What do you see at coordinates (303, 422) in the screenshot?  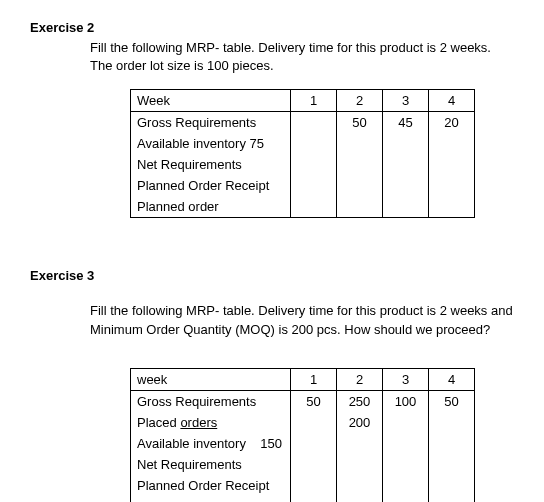 I see `table-row: Placed orders 200` at bounding box center [303, 422].